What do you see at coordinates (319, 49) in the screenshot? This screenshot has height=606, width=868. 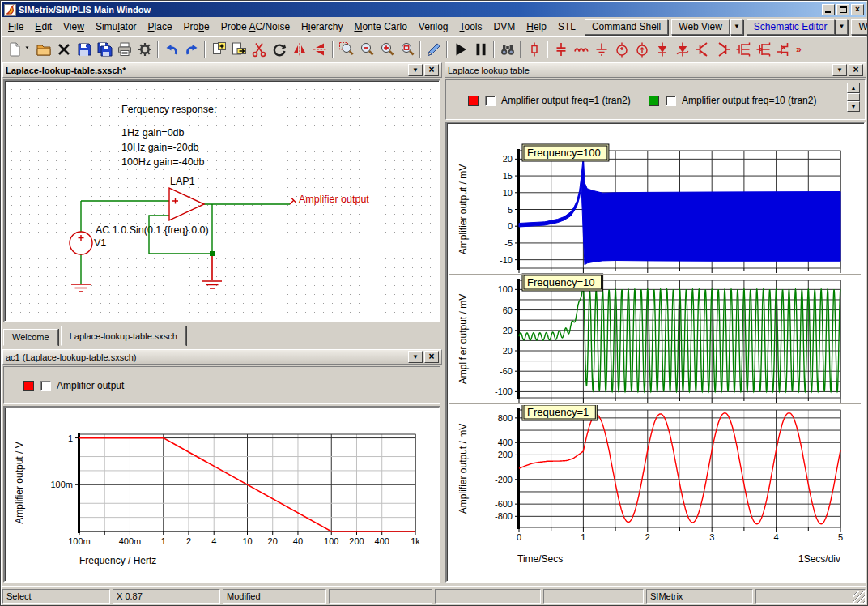 I see `flip-horizontal-icon` at bounding box center [319, 49].